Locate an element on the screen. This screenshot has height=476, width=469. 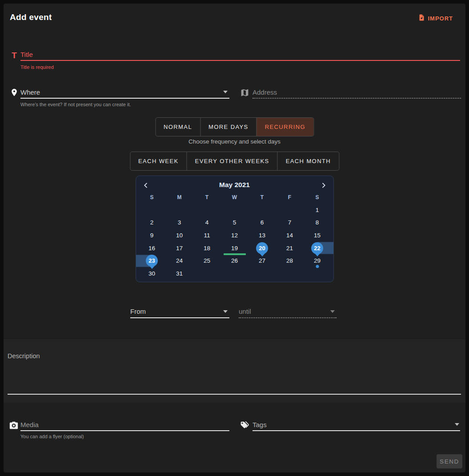
calendar-day-15: 15 is located at coordinates (317, 236).